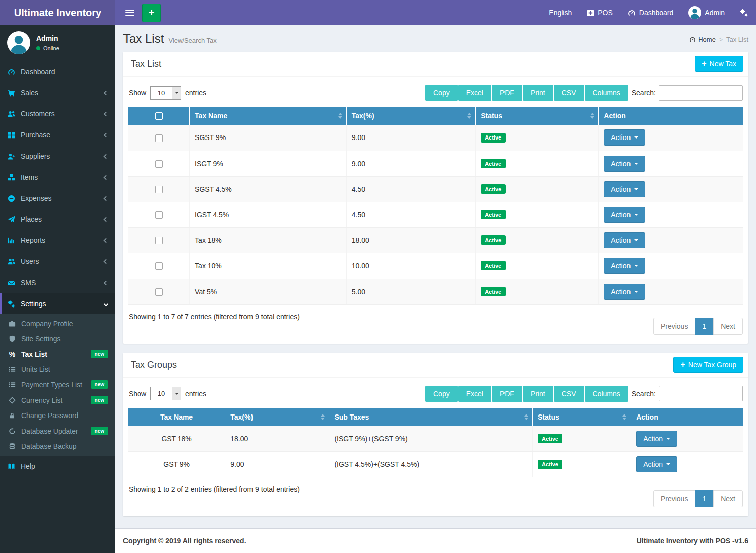  I want to click on user-menu: Admin, so click(707, 13).